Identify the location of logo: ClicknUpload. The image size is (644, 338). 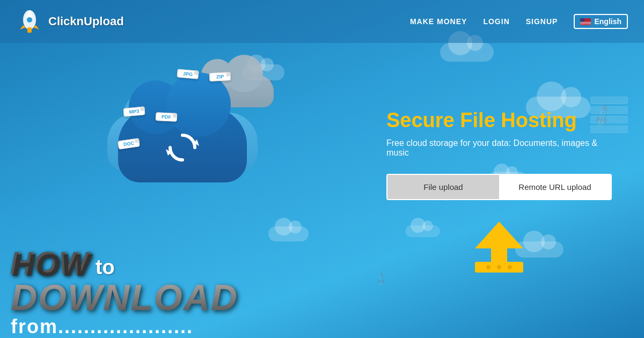
(70, 21).